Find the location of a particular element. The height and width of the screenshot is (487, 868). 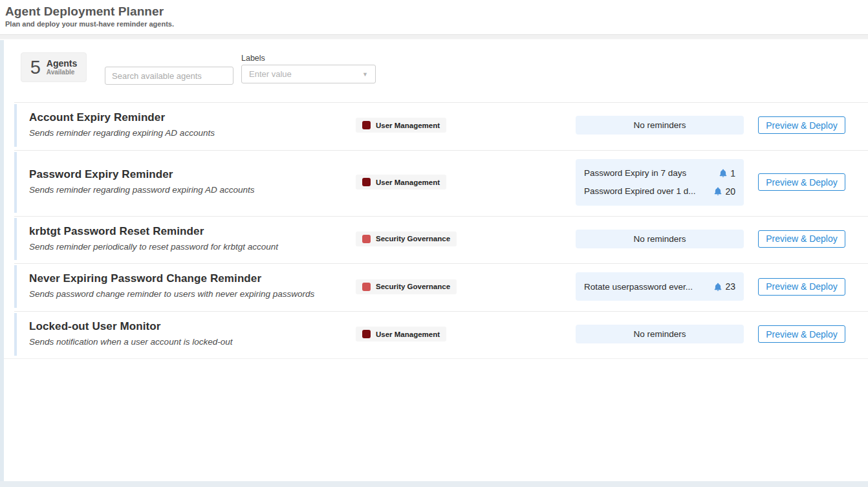

page-title: Agent Deployment Planner is located at coordinates (437, 12).